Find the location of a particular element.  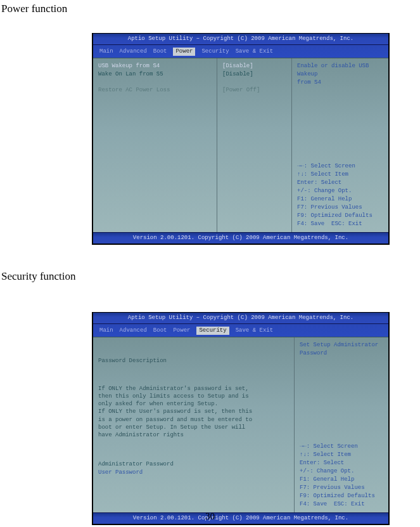

help-description: Set Setup Administrator Password is located at coordinates (341, 390).